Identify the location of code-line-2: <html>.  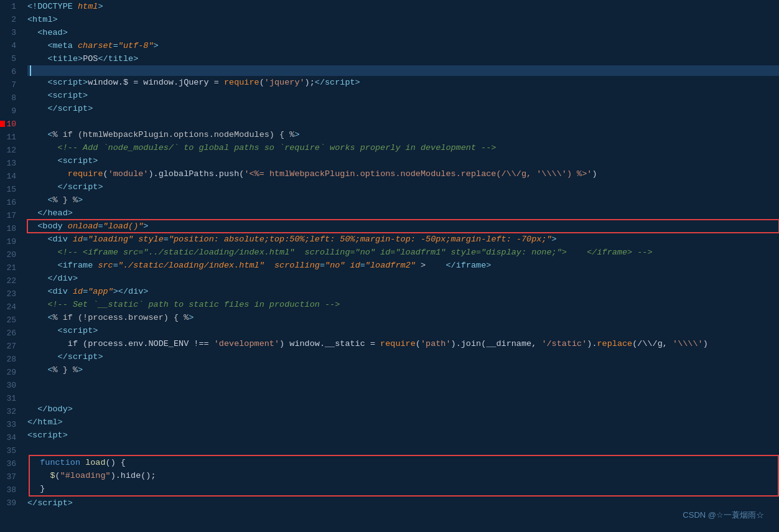
(403, 20).